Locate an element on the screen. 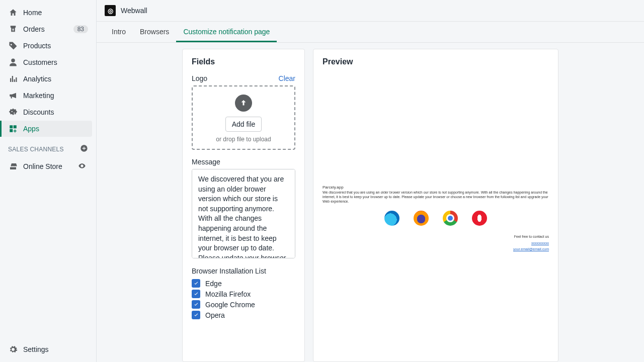  contact-phone: xxxxxxxxxx is located at coordinates (540, 243).